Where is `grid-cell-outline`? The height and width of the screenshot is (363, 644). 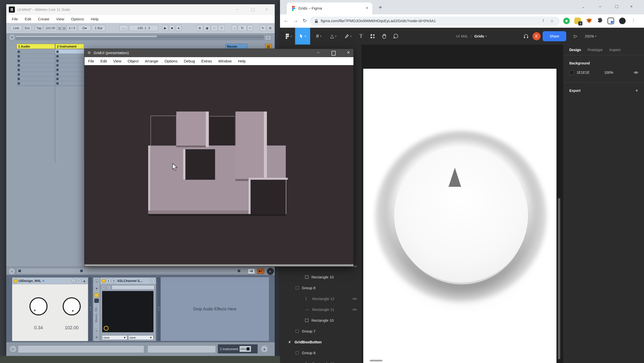 grid-cell-outline is located at coordinates (164, 131).